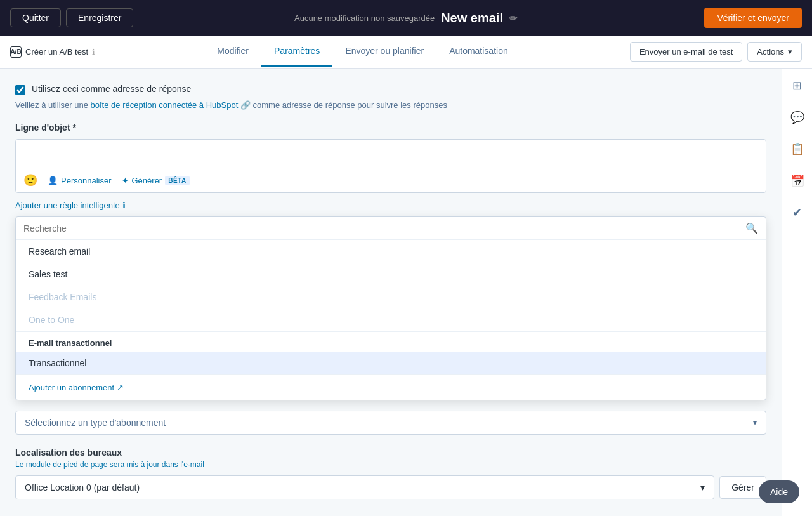  I want to click on reply-desc-link: boîte de réception connectée à HubSpot, so click(165, 105).